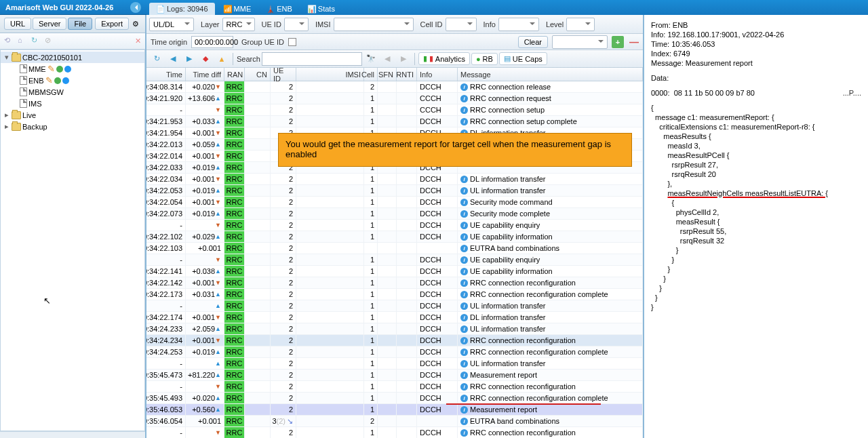  What do you see at coordinates (73, 69) in the screenshot?
I see `tree-item-1: MME ✎` at bounding box center [73, 69].